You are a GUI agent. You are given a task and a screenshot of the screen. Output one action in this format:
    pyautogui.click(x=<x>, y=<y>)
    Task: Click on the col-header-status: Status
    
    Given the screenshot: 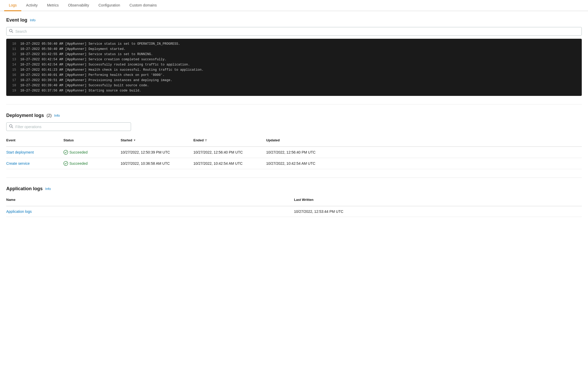 What is the action you would take?
    pyautogui.click(x=92, y=140)
    